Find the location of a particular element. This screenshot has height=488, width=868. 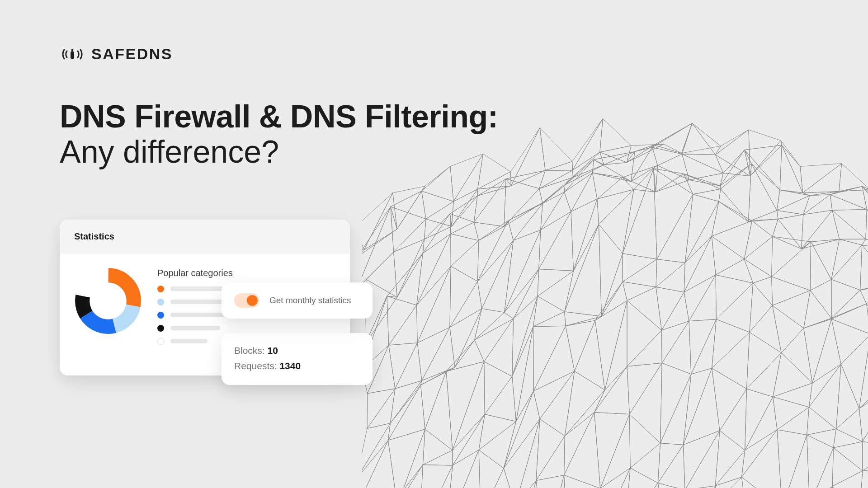

requests-label: Requests: is located at coordinates (256, 366).